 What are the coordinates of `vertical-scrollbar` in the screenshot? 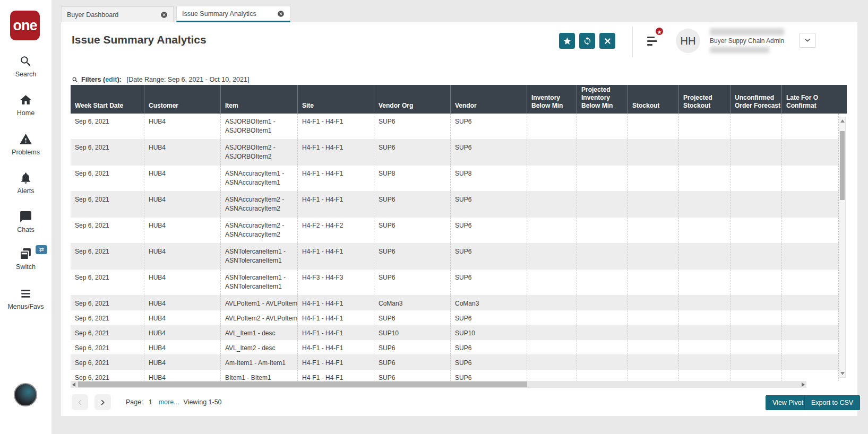 It's located at (842, 247).